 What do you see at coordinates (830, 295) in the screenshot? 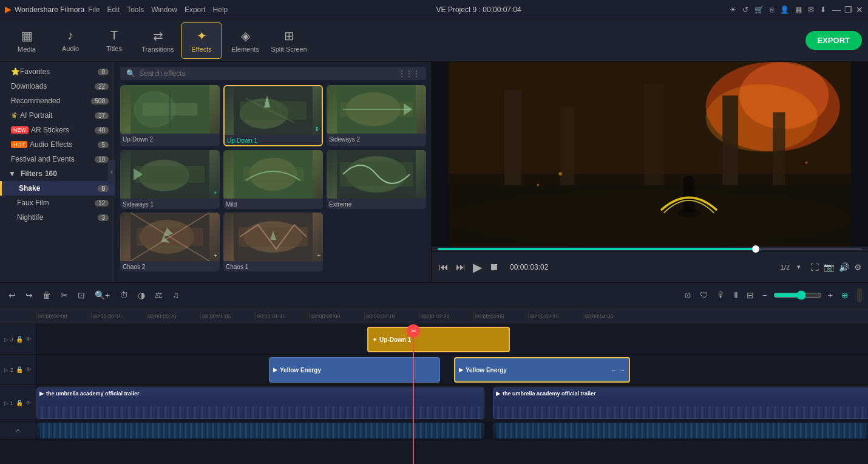
I see `zoom-plus: +` at bounding box center [830, 295].